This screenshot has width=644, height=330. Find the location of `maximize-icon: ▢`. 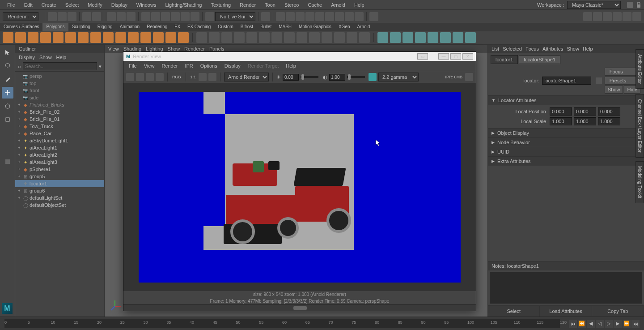

maximize-icon: ▢ is located at coordinates (456, 56).